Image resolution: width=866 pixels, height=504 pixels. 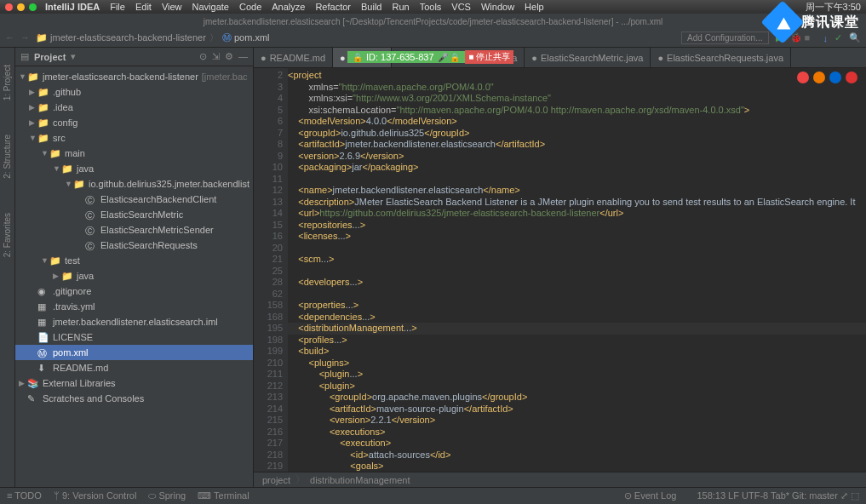 What do you see at coordinates (211, 7) in the screenshot?
I see `menu-navigate: Navigate` at bounding box center [211, 7].